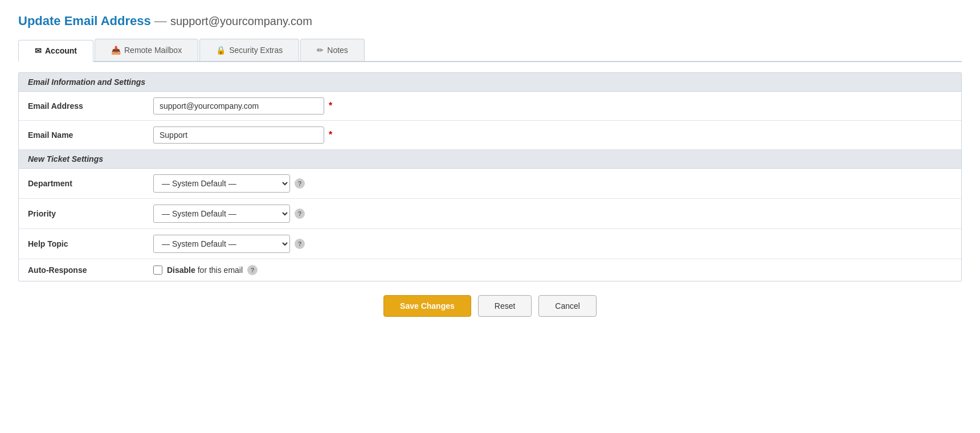  Describe the element at coordinates (490, 21) in the screenshot. I see `page-title: Update Email Address — support@yourcompa…` at that location.